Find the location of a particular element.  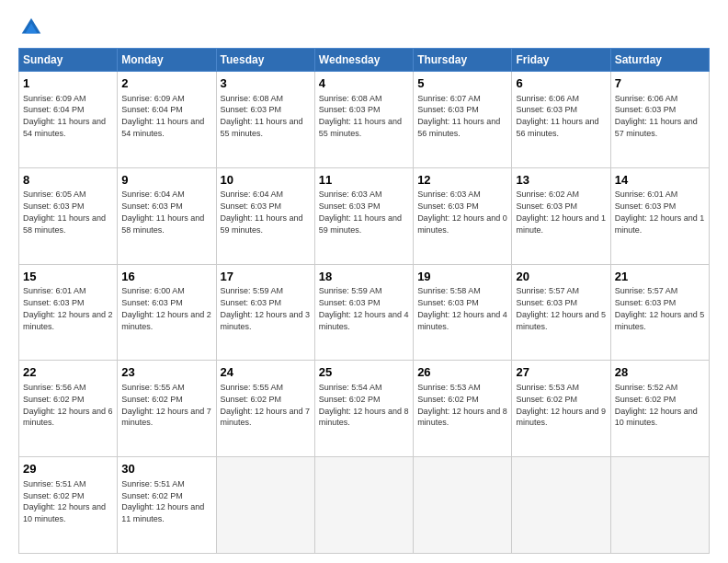

day-cell-2: 2Sunrise: 6:09 AMSunset: 6:04 PMDaylight… is located at coordinates (167, 120).